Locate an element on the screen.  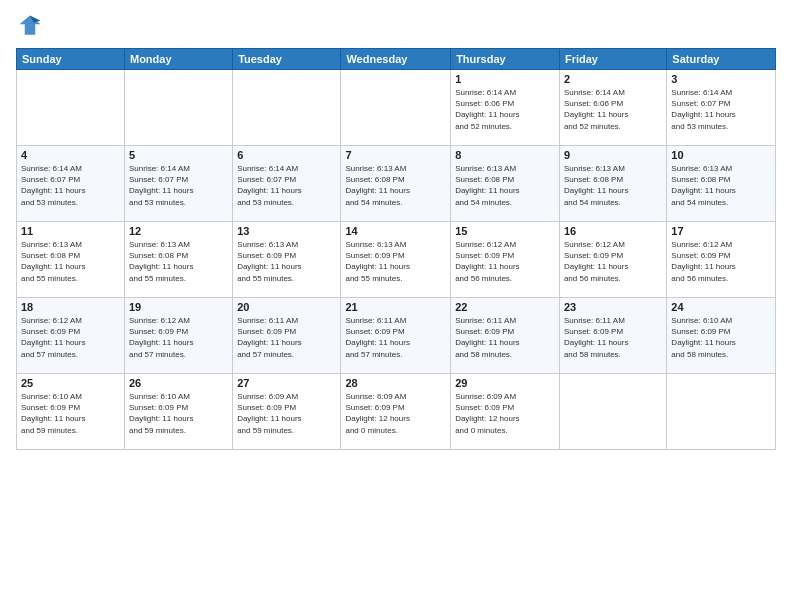
day-number: 19 is located at coordinates (178, 307).